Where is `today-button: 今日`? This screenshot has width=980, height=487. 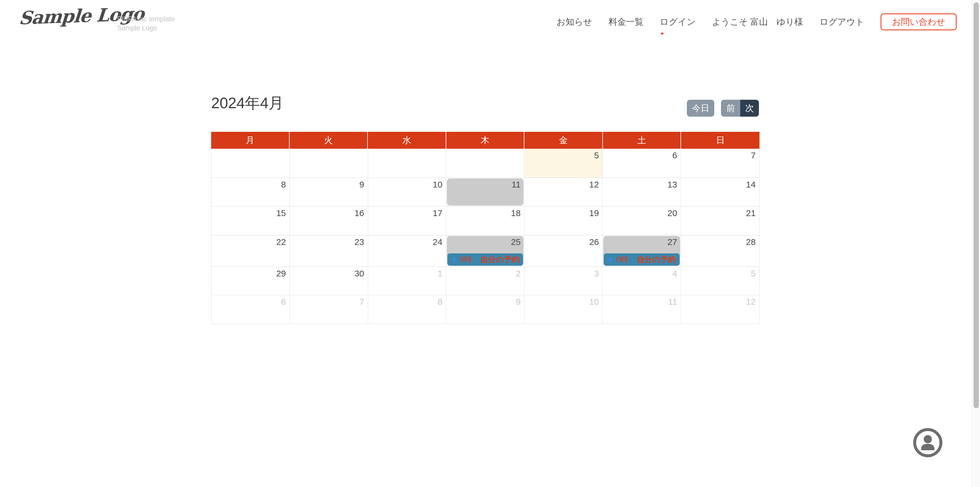
today-button: 今日 is located at coordinates (701, 108).